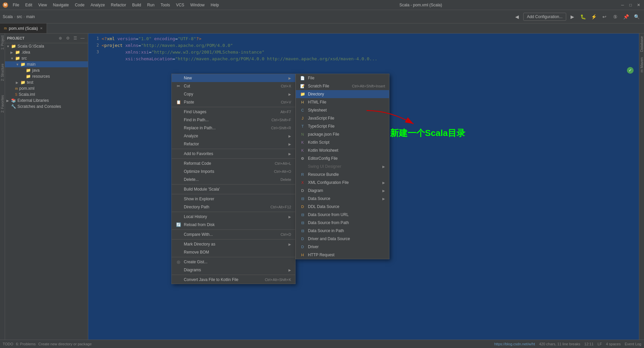  Describe the element at coordinates (151, 5) in the screenshot. I see `menu-run: Run` at that location.